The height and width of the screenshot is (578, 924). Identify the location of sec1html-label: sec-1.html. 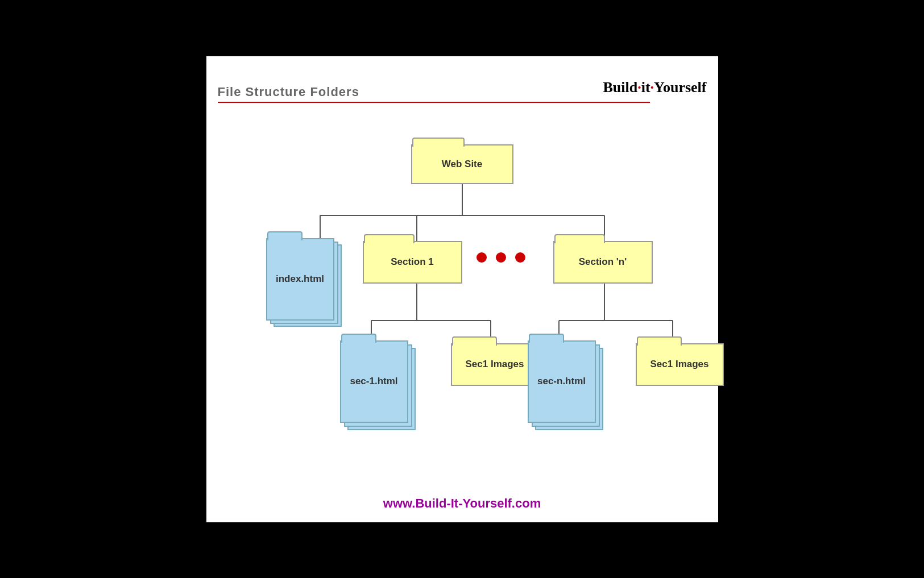
(374, 382).